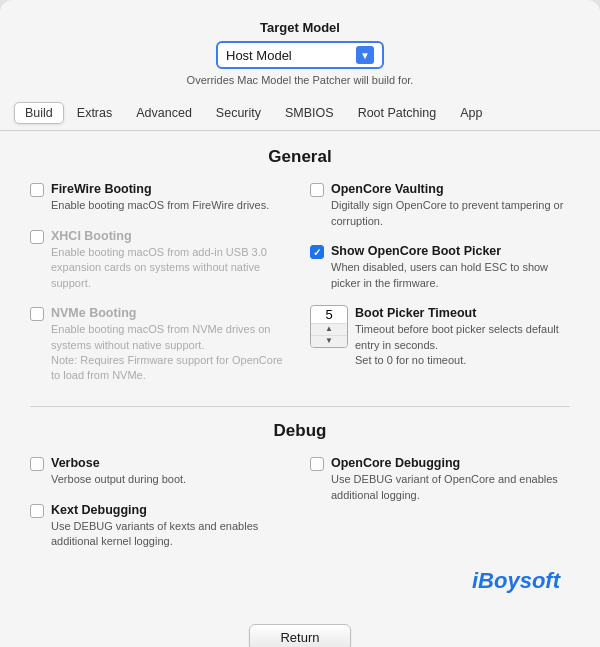  I want to click on verbose-checkbox, so click(37, 464).